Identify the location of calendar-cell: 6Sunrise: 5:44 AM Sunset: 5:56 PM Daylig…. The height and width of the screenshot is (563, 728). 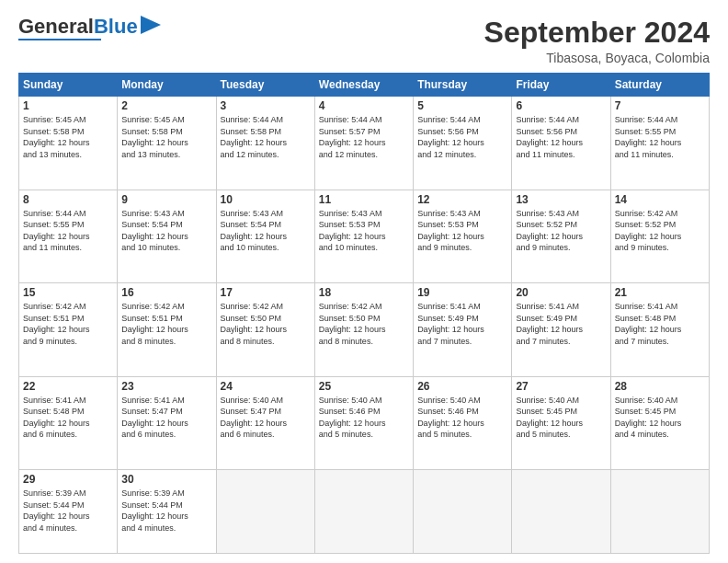
(561, 144).